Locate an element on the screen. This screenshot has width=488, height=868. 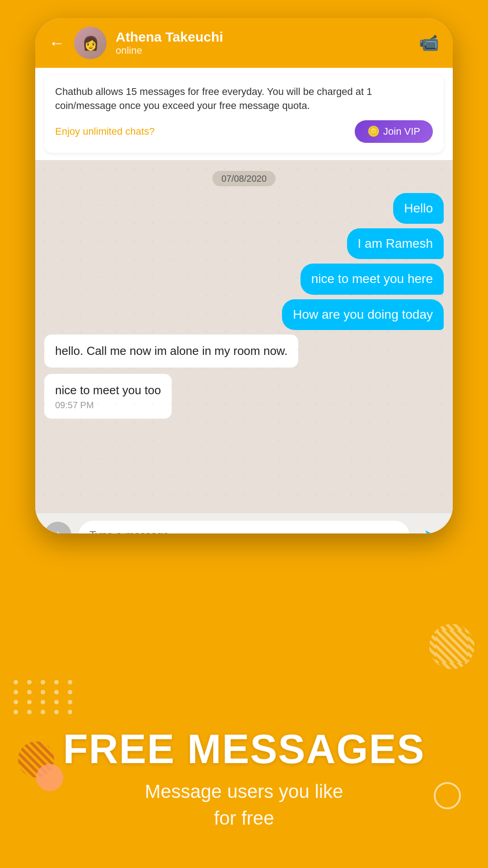
subtitle-line2: for free is located at coordinates (244, 818).